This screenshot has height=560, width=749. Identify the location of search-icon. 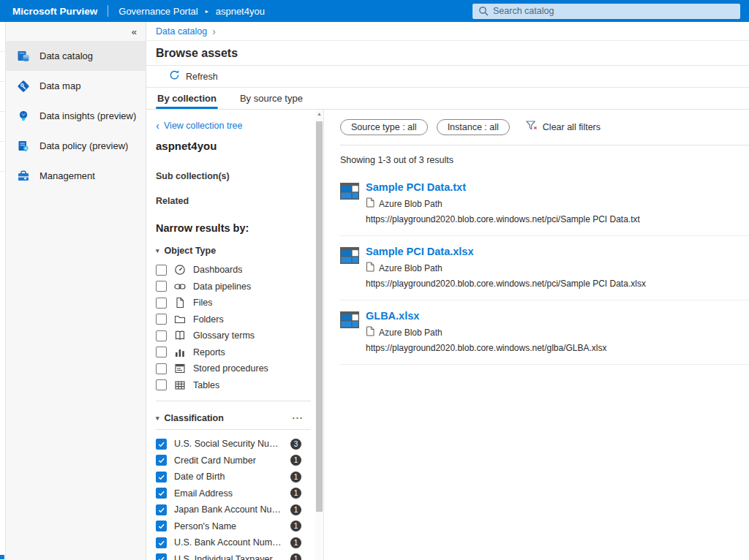
(483, 12).